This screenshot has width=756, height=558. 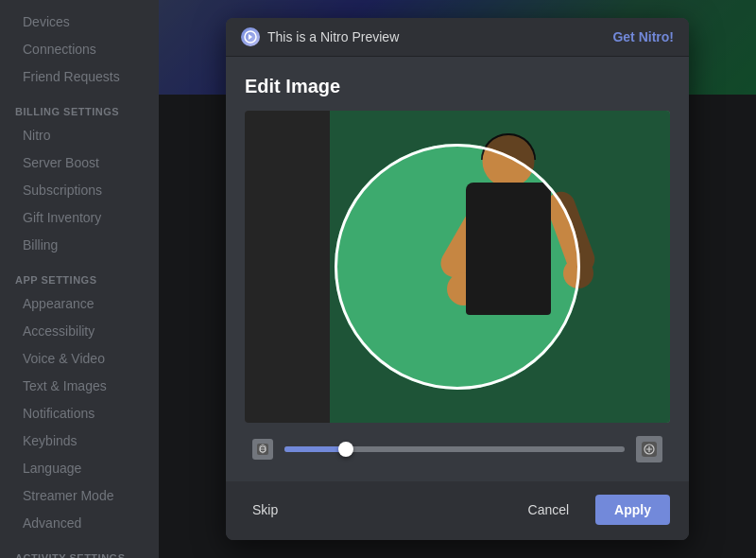 What do you see at coordinates (79, 468) in the screenshot?
I see `sidebar-item-language: Language` at bounding box center [79, 468].